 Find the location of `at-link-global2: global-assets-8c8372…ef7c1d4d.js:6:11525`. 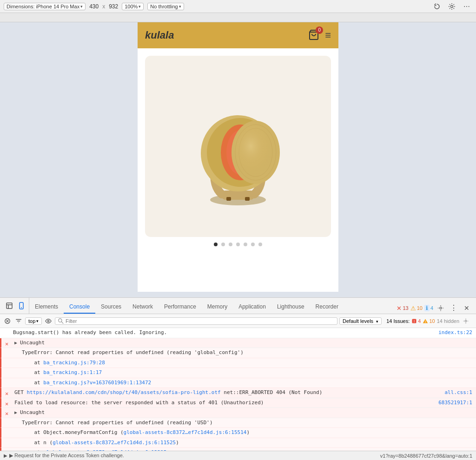

at-link-global2: global-assets-8c8372…ef7c1d4d.js:6:11525 is located at coordinates (114, 442).